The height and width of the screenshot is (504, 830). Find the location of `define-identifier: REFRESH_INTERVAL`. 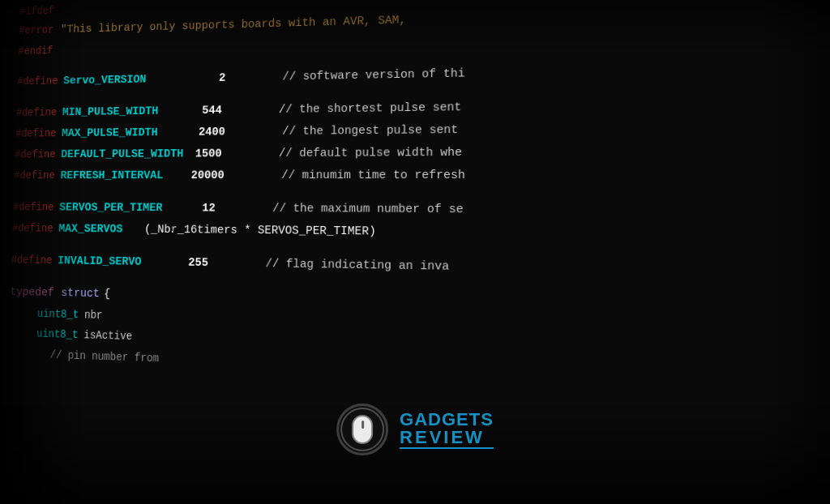

define-identifier: REFRESH_INTERVAL is located at coordinates (112, 177).